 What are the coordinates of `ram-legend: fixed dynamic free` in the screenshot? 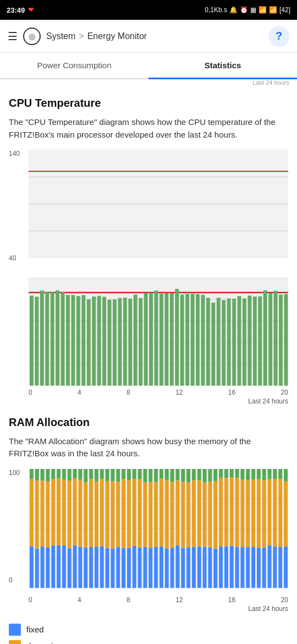 It's located at (148, 634).